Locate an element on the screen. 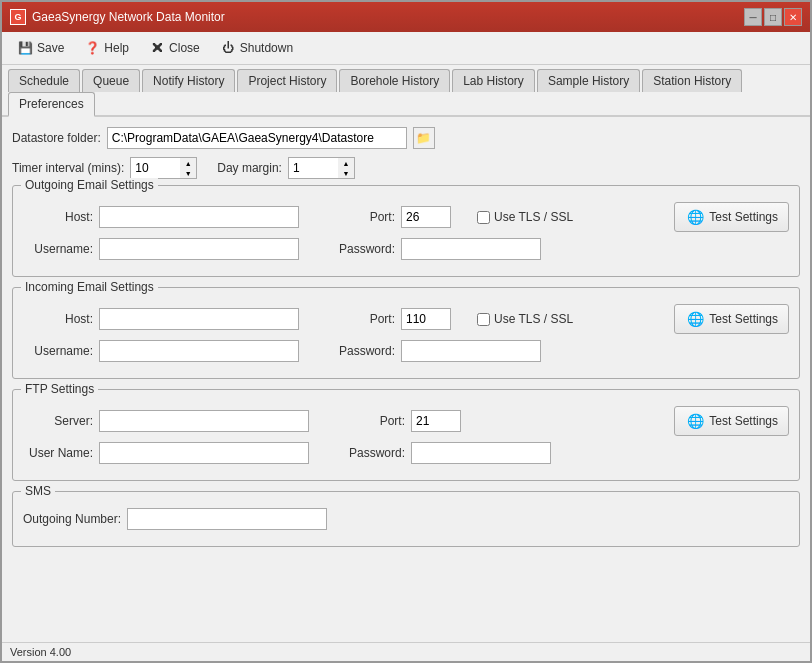 The width and height of the screenshot is (812, 663). sms-outgoing-row: Outgoing Number: is located at coordinates (406, 519).